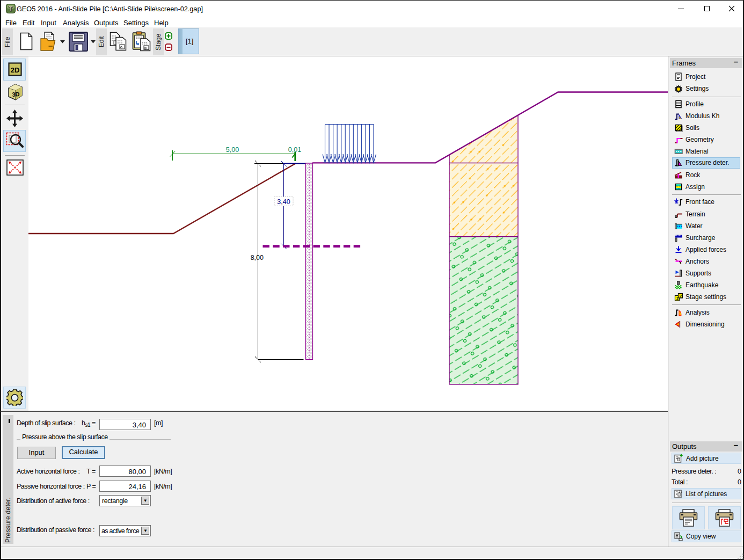  I want to click on svg-text: 8,00, so click(257, 258).